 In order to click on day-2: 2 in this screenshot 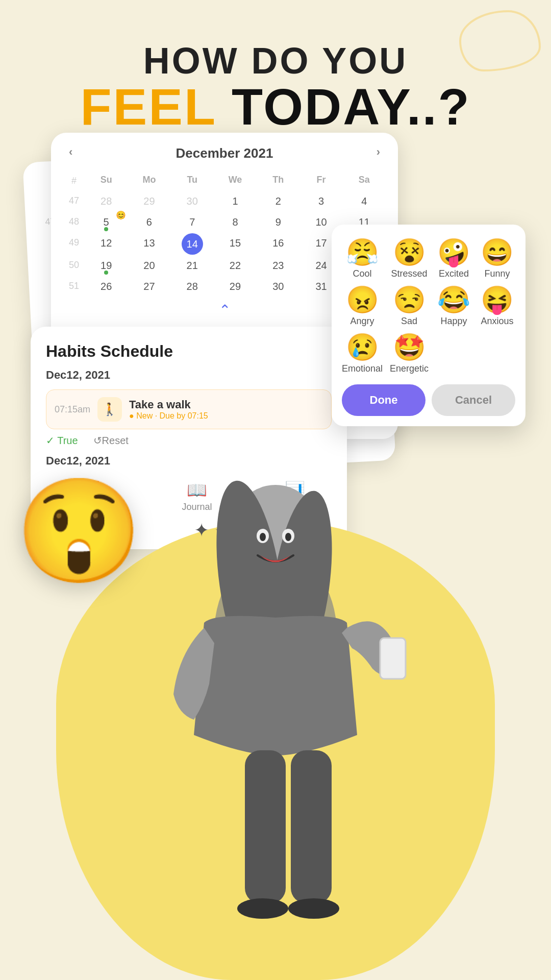, I will do `click(278, 201)`.